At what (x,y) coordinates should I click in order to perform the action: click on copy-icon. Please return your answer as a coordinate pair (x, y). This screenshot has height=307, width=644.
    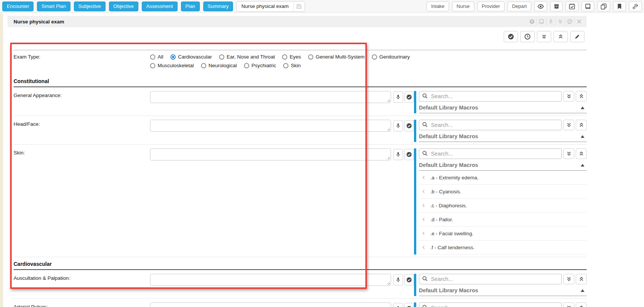
    Looking at the image, I should click on (604, 6).